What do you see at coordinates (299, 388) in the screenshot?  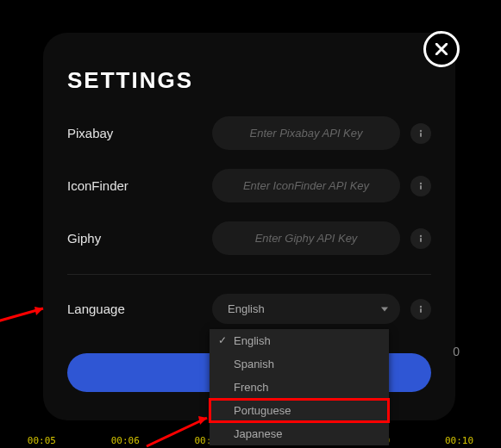 I see `language-dropdown: English Spanish French Portuguese Japane…` at bounding box center [299, 388].